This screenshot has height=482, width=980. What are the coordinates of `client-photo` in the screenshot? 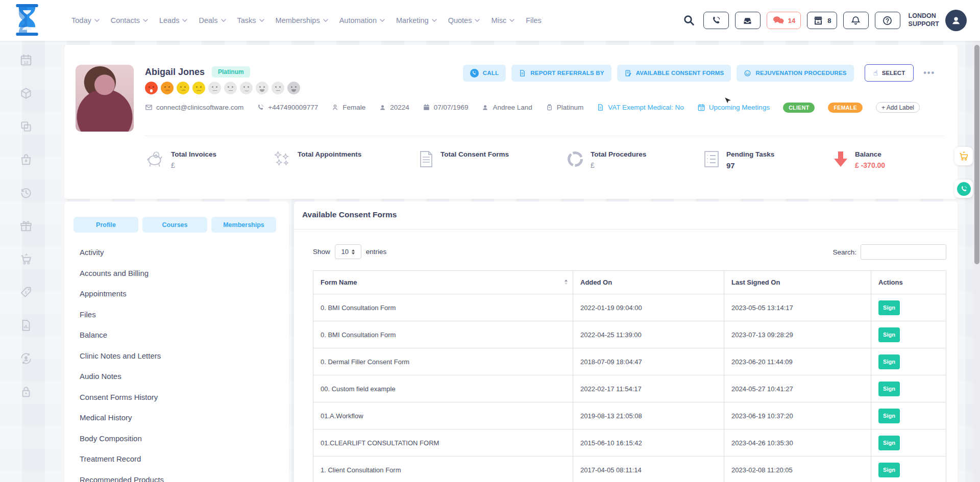 It's located at (105, 98).